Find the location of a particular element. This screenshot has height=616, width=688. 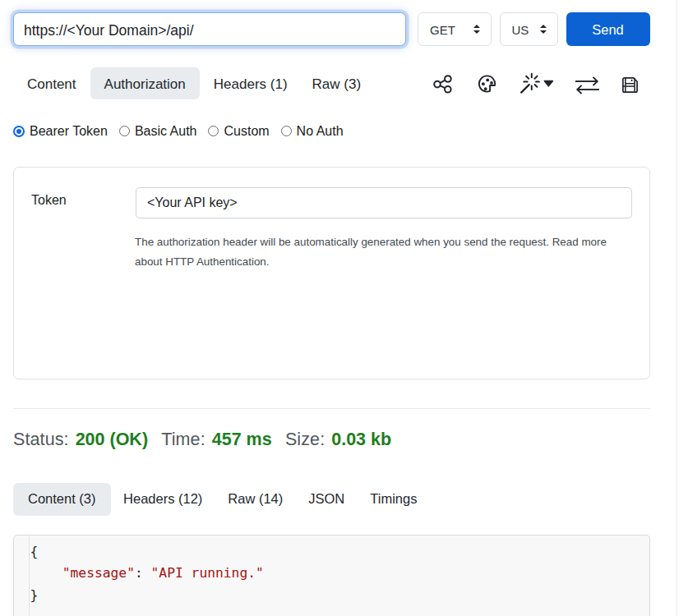

send-button: Send is located at coordinates (608, 30).